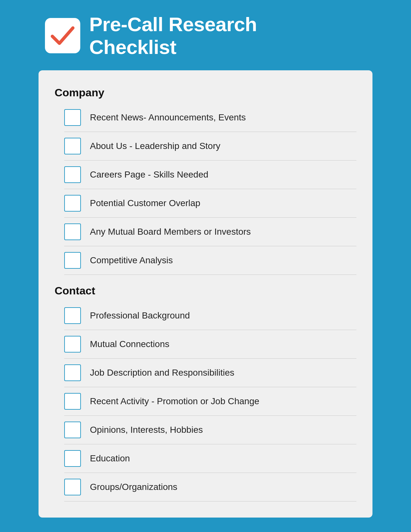 This screenshot has width=411, height=532. I want to click on list-item: Job Description and Responsibilities, so click(210, 373).